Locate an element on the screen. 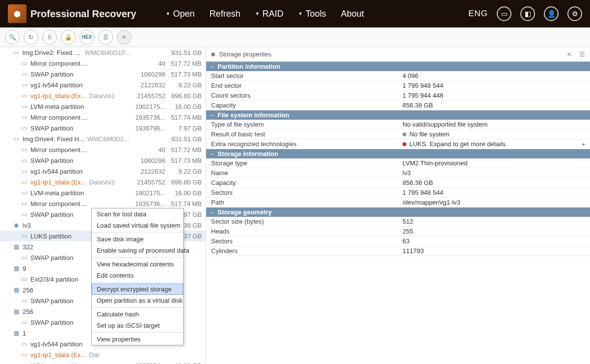  close-icon: ✕ is located at coordinates (124, 37).